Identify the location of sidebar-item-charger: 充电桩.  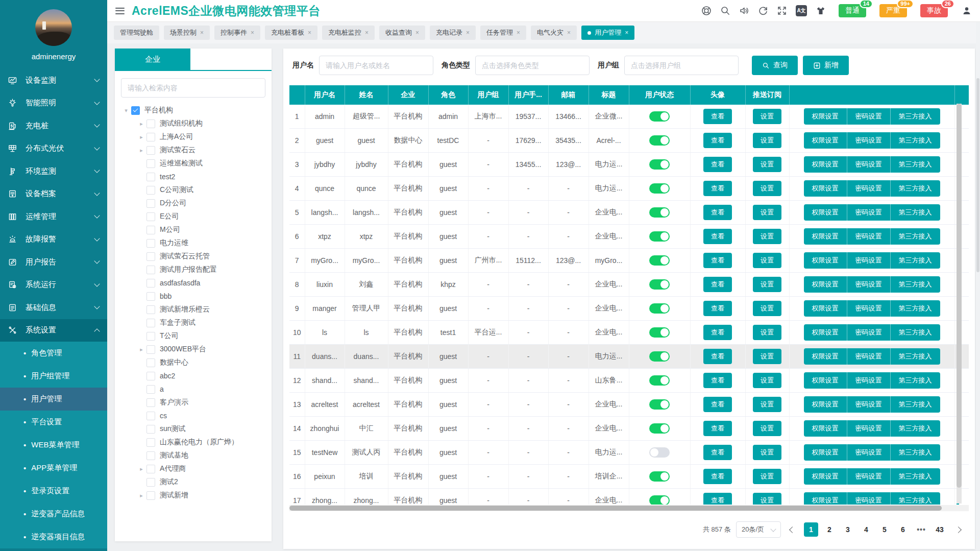
(54, 126).